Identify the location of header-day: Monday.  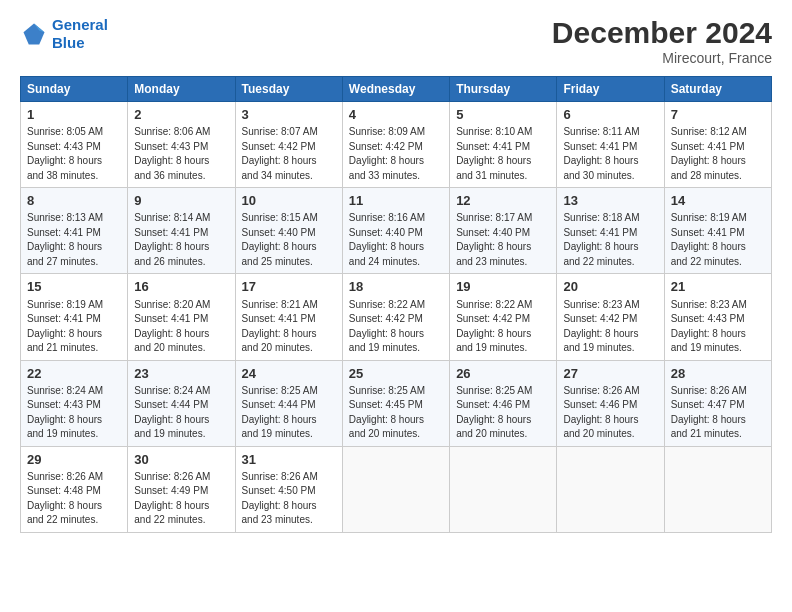
(182, 90).